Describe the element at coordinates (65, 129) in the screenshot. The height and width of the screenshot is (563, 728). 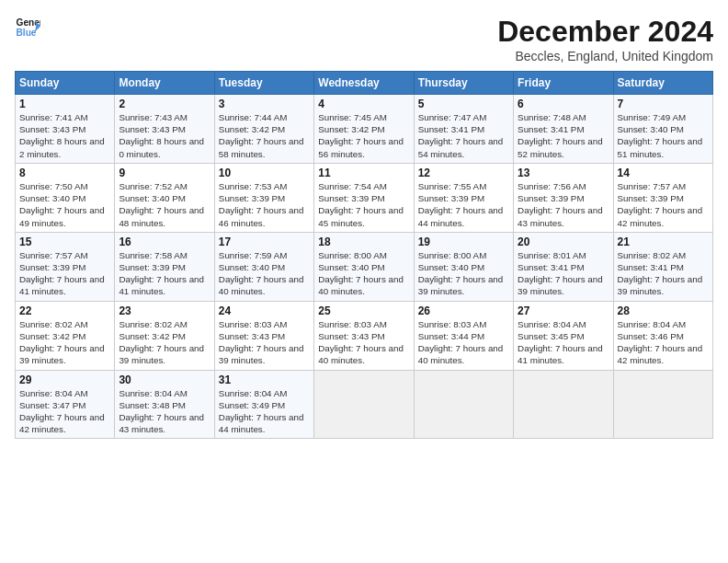
I see `calendar-cell: 1 Sunrise: 7:41 AMSunset: 3:43 PMDayligh…` at that location.